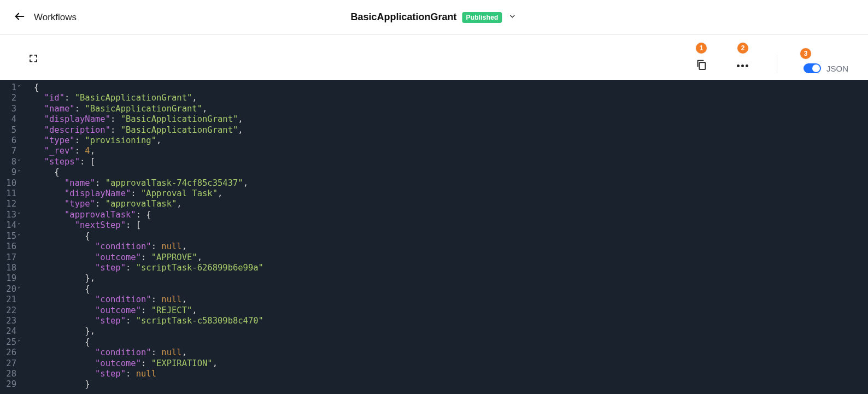 The height and width of the screenshot is (394, 868). Describe the element at coordinates (59, 151) in the screenshot. I see `code-content: "_rev": 4,` at that location.